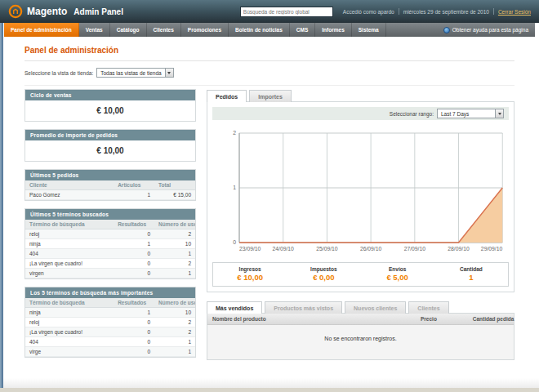 The height and width of the screenshot is (392, 539). What do you see at coordinates (175, 225) in the screenshot?
I see `column-header: Número de usos` at bounding box center [175, 225].